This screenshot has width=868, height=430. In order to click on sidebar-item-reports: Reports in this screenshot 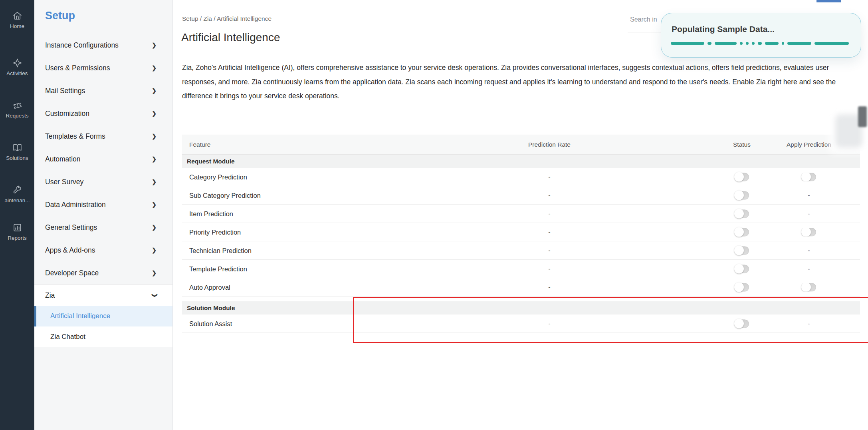, I will do `click(17, 232)`.